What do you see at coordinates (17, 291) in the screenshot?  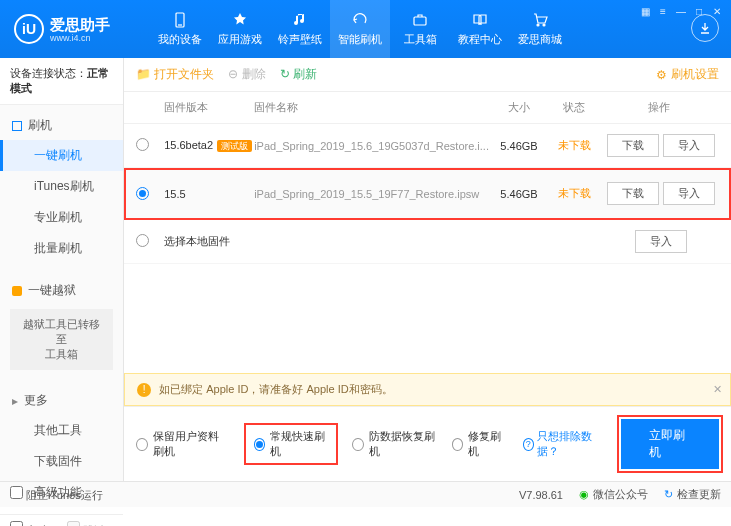 I see `lock-icon` at bounding box center [17, 291].